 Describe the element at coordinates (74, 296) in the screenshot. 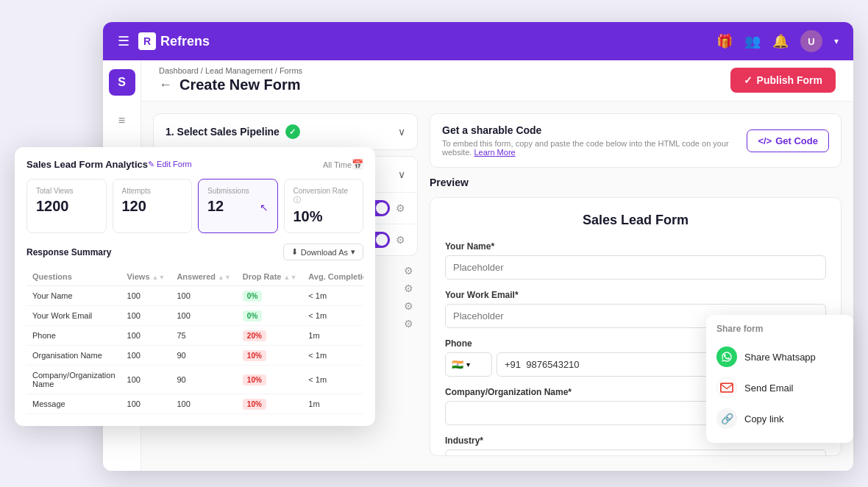

I see `td-question: Your Name` at that location.